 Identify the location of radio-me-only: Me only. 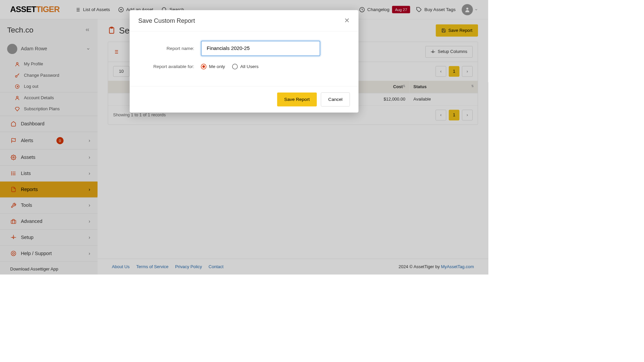
(213, 66).